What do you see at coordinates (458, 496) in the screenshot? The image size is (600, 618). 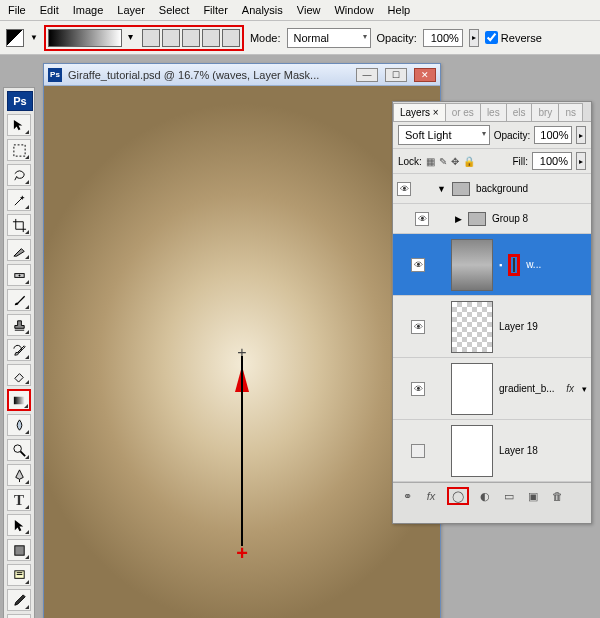 I see `add-mask-icon: ◯` at bounding box center [458, 496].